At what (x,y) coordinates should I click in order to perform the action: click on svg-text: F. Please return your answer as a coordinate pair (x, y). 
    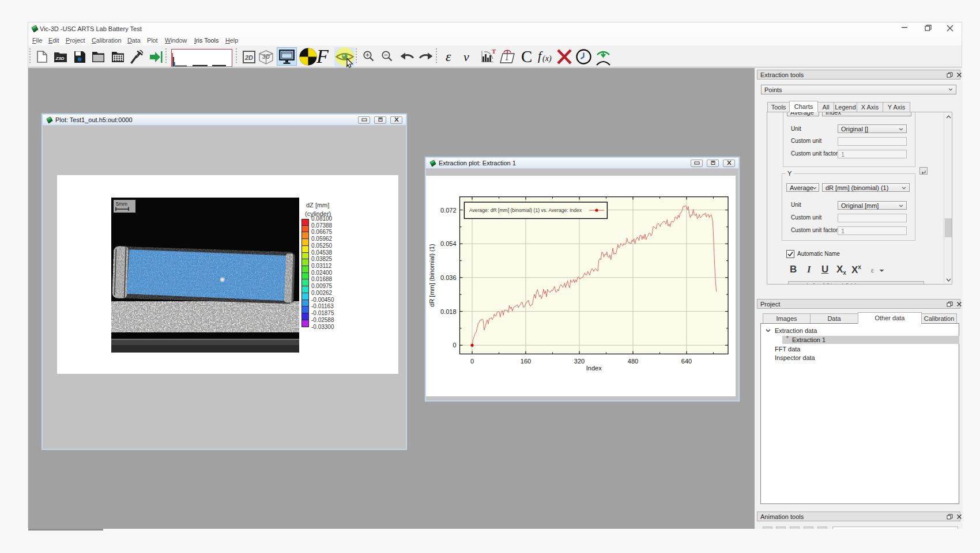
    Looking at the image, I should click on (323, 56).